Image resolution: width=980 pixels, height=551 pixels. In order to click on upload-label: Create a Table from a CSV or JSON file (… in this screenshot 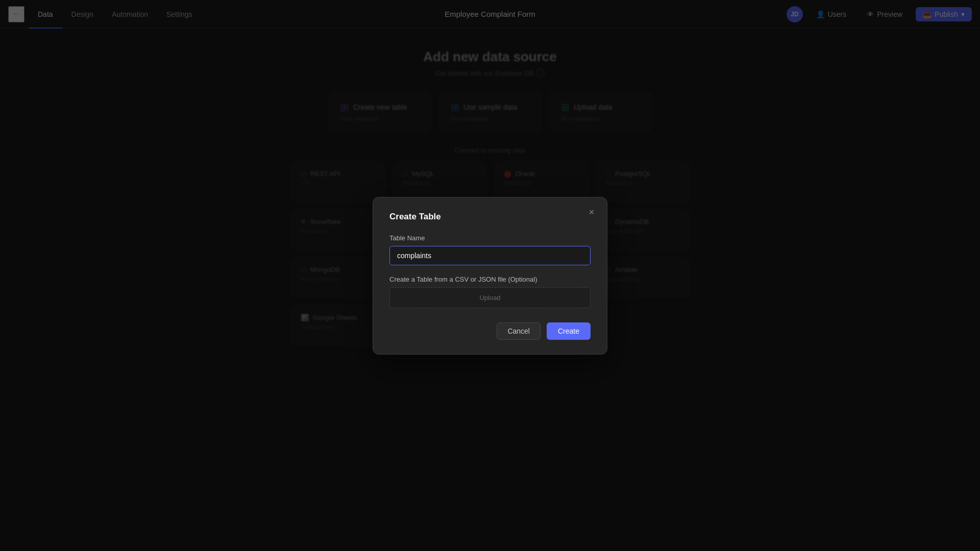, I will do `click(490, 280)`.